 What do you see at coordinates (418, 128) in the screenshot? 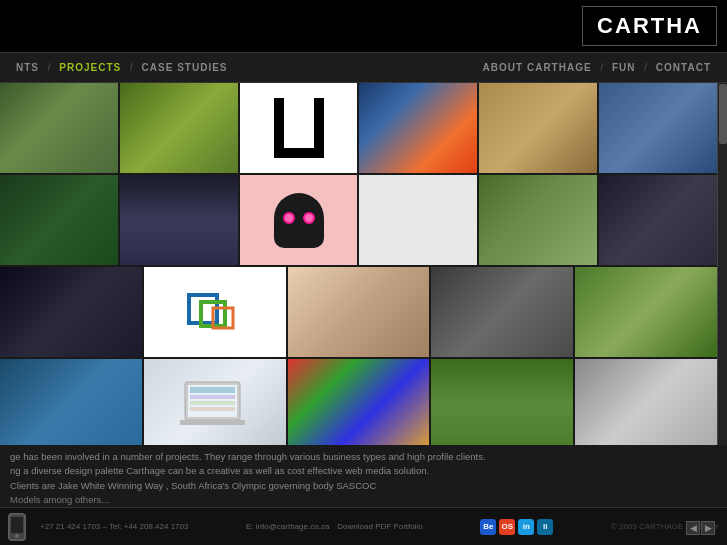
I see `grid-cell-sunset` at bounding box center [418, 128].